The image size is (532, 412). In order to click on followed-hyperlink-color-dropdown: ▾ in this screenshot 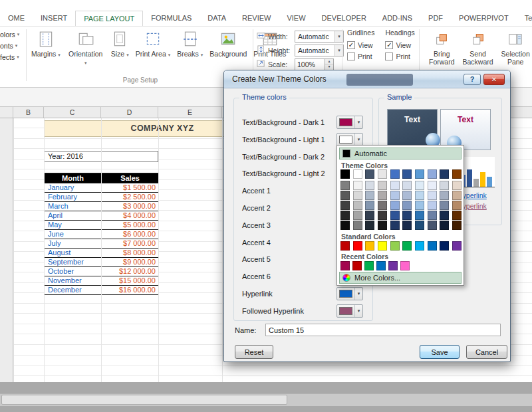, I will do `click(350, 311)`.